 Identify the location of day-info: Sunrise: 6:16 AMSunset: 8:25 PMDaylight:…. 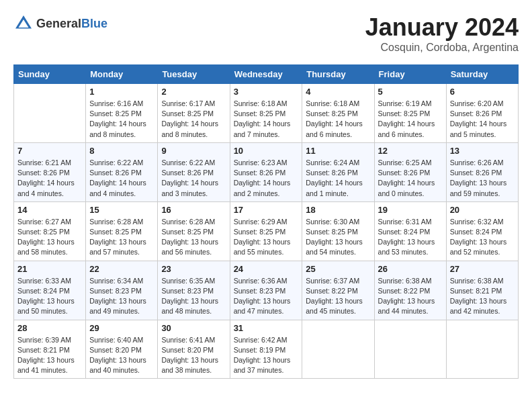
(122, 120).